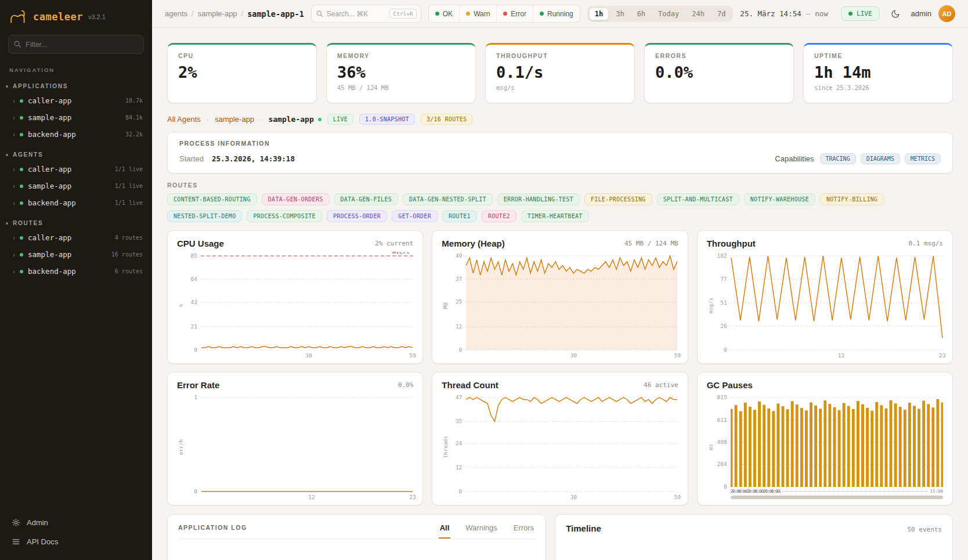 This screenshot has height=560, width=968. What do you see at coordinates (356, 14) in the screenshot?
I see `search-input` at bounding box center [356, 14].